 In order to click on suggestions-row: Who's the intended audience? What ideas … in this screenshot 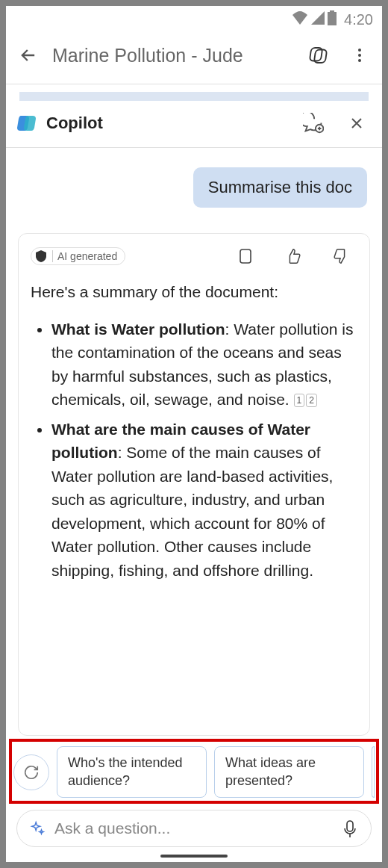, I will do `click(194, 772)`.